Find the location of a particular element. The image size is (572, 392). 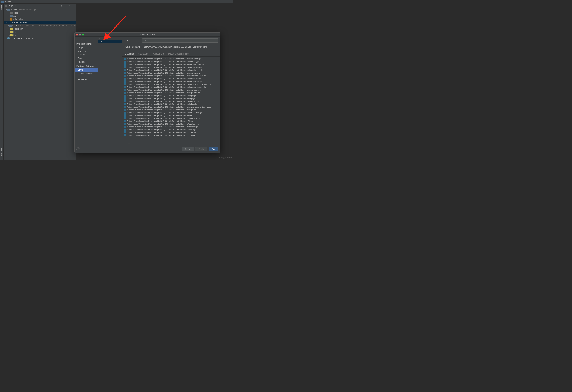

zoom-window-icon is located at coordinates (83, 35).